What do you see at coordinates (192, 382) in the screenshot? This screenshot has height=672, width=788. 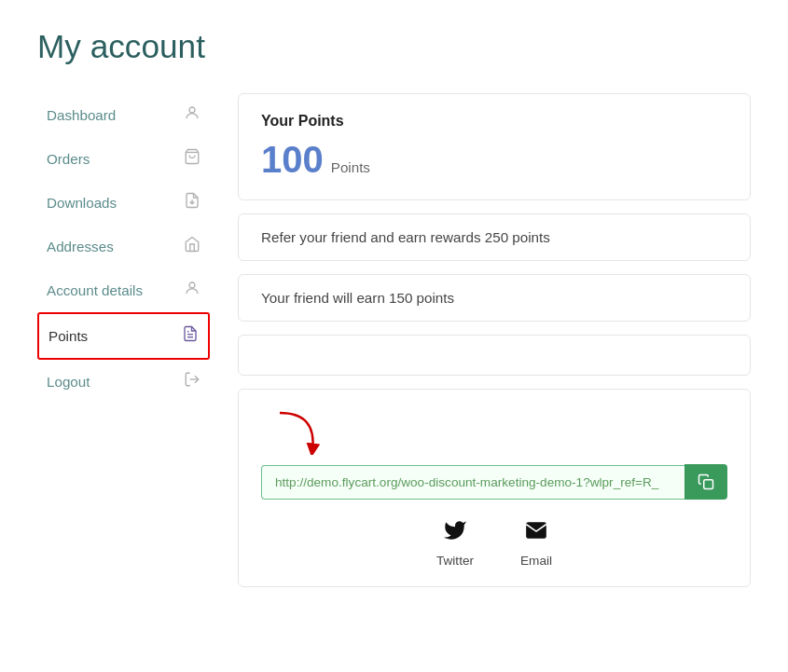 I see `logout-icon` at bounding box center [192, 382].